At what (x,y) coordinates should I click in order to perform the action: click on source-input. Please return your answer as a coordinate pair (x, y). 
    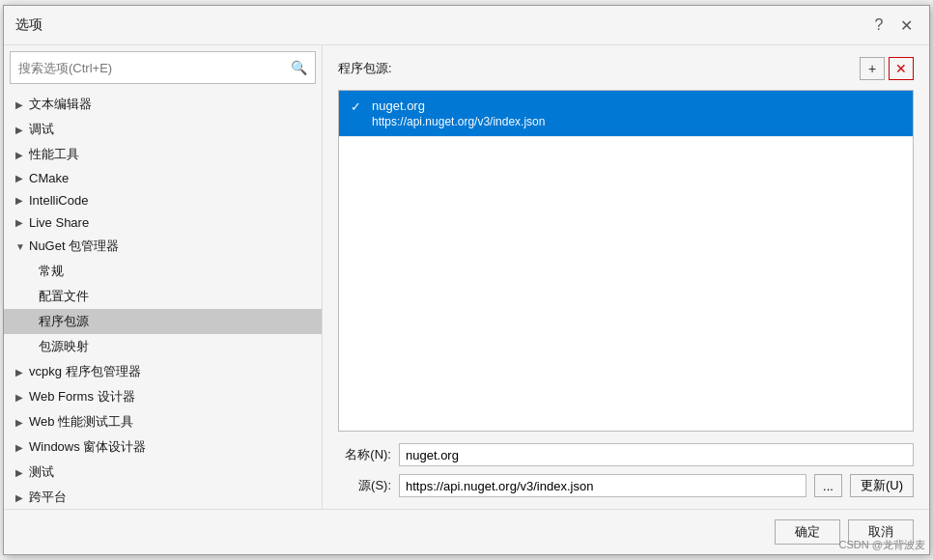
    Looking at the image, I should click on (603, 486).